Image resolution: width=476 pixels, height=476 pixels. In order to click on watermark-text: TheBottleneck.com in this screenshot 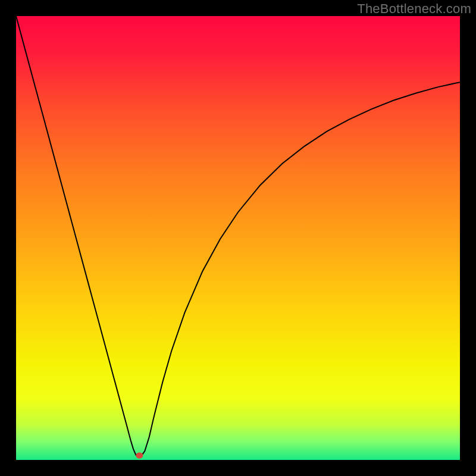, I will do `click(414, 9)`.